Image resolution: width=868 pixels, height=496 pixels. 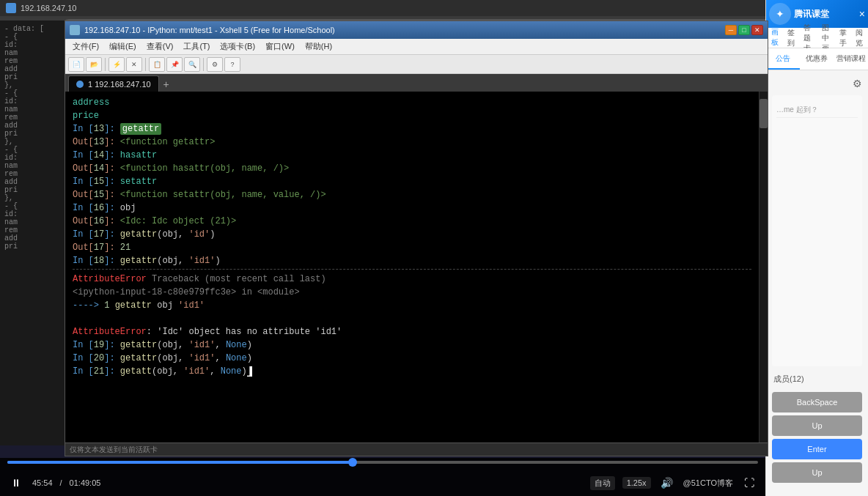 I want to click on progress-fill, so click(x=180, y=462).